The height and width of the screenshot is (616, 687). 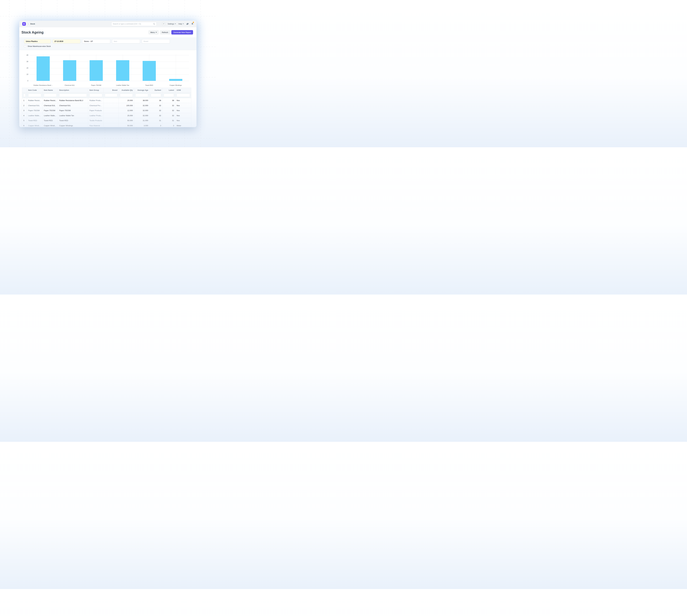 What do you see at coordinates (67, 41) in the screenshot?
I see `as-on-date-filter` at bounding box center [67, 41].